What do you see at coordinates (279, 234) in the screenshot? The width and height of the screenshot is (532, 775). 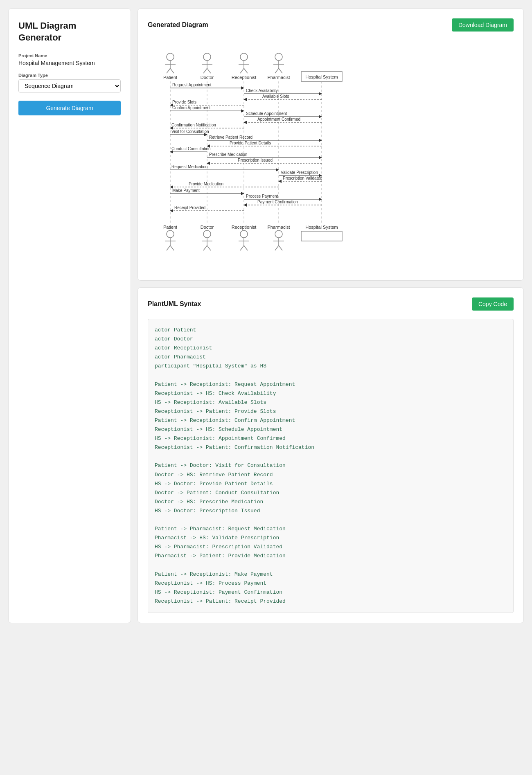 I see `actor-pharmacist-bottom-head` at bounding box center [279, 234].